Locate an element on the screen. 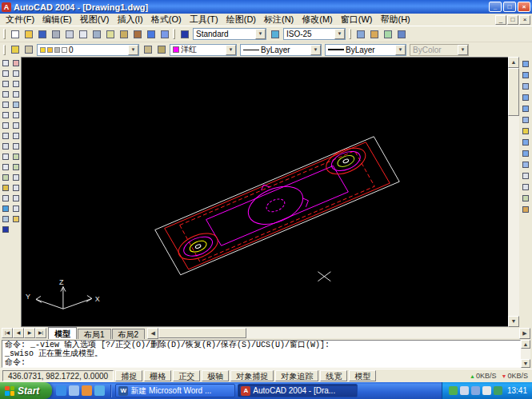 The width and height of the screenshot is (532, 399). close-button: × is located at coordinates (524, 6).